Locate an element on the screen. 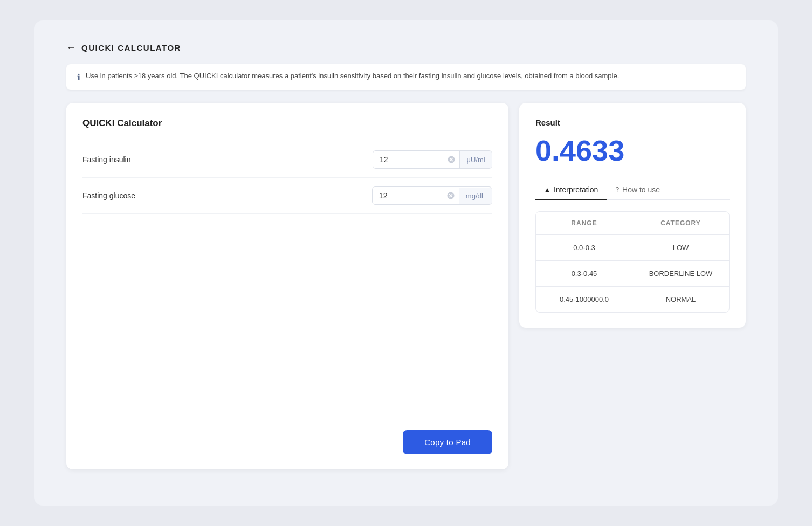  interpretation-tab-label: Interpretation is located at coordinates (576, 190).